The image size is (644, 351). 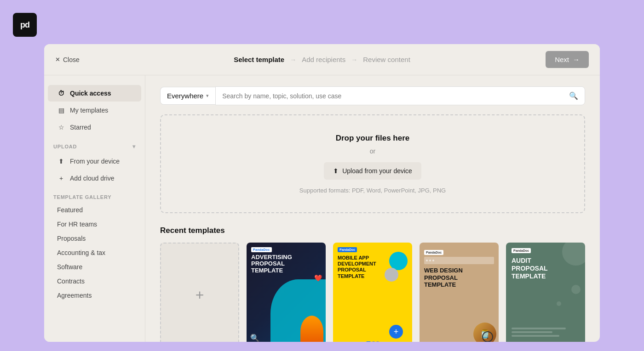 What do you see at coordinates (261, 250) in the screenshot?
I see `adv-pandadoc-logo: PandaDoc` at bounding box center [261, 250].